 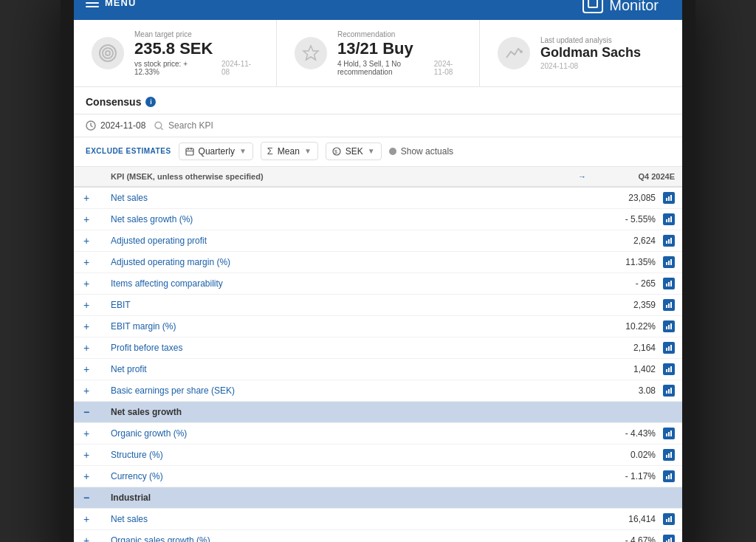 What do you see at coordinates (638, 177) in the screenshot?
I see `col-q4-header: Q4 2024E` at bounding box center [638, 177].